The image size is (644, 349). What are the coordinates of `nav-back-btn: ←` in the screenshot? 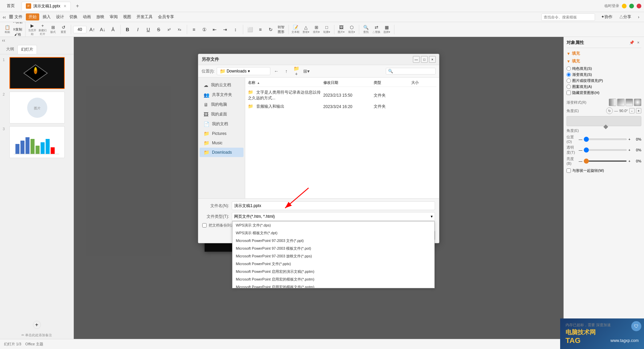 It's located at (276, 71).